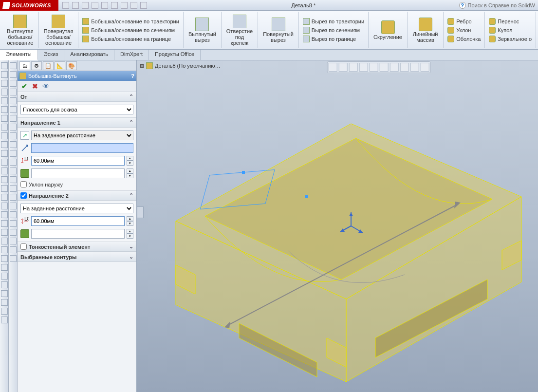 Image resolution: width=538 pixels, height=392 pixels. Describe the element at coordinates (142, 66) in the screenshot. I see `expand-icon: ⊞` at that location.